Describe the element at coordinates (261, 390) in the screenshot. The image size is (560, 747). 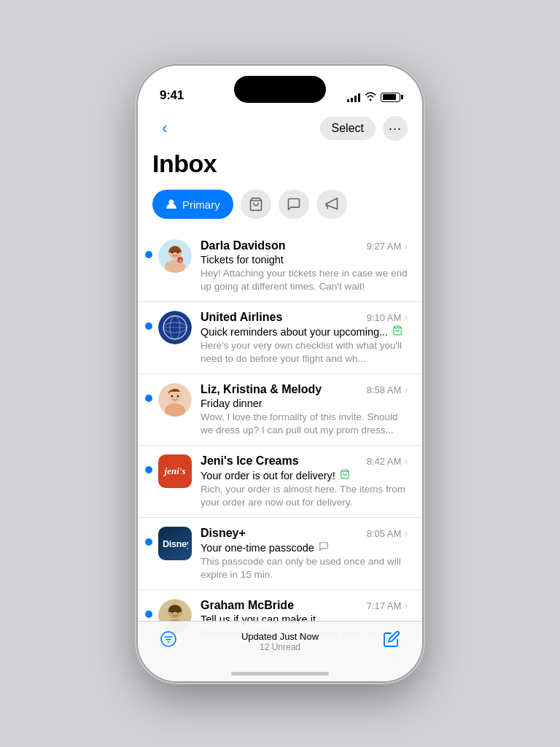
I see `sender-name: Liz, Kristina & Melody` at that location.